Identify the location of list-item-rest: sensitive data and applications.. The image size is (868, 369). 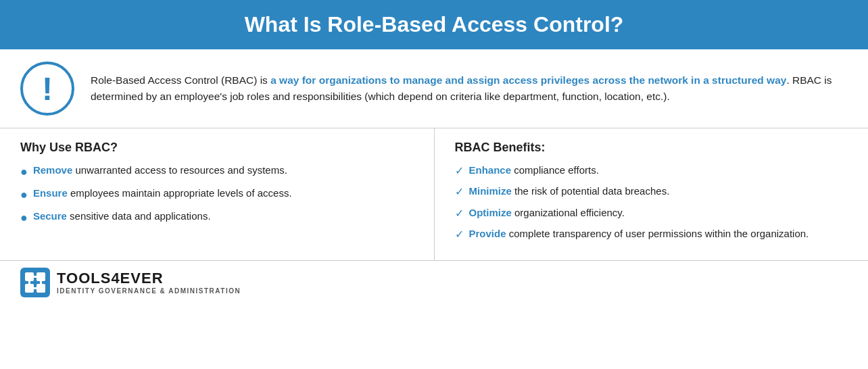
(139, 216).